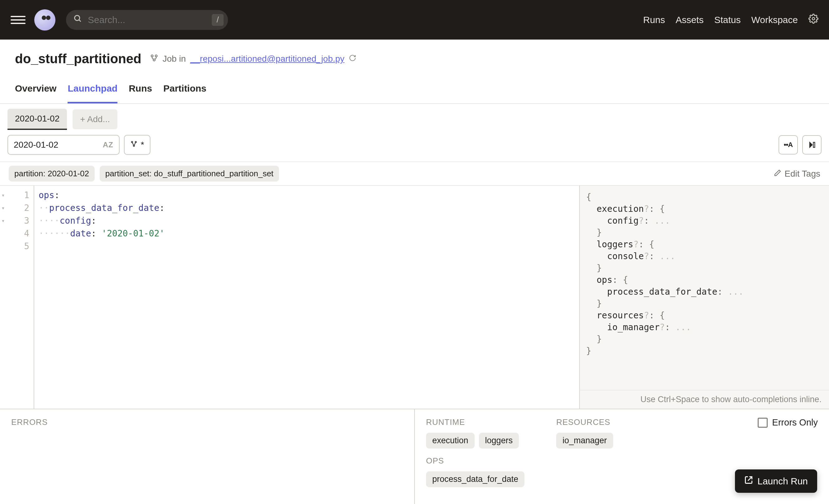 This screenshot has width=829, height=504. Describe the element at coordinates (207, 457) in the screenshot. I see `errors-panel: ERRORS` at that location.